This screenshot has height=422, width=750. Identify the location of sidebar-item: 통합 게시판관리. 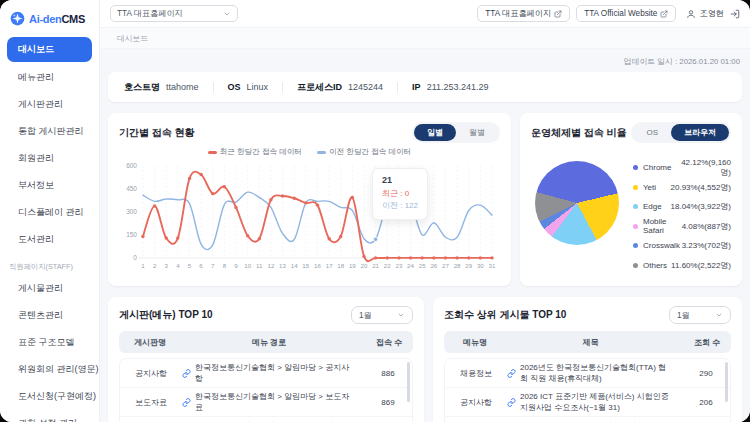
(50, 132).